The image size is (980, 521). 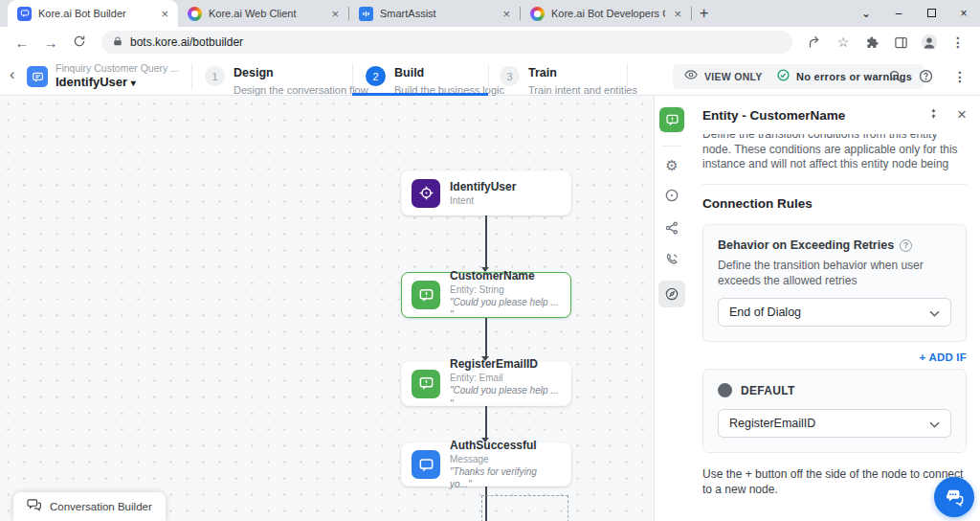 What do you see at coordinates (773, 115) in the screenshot?
I see `panel-title: Entity - CustomerName` at bounding box center [773, 115].